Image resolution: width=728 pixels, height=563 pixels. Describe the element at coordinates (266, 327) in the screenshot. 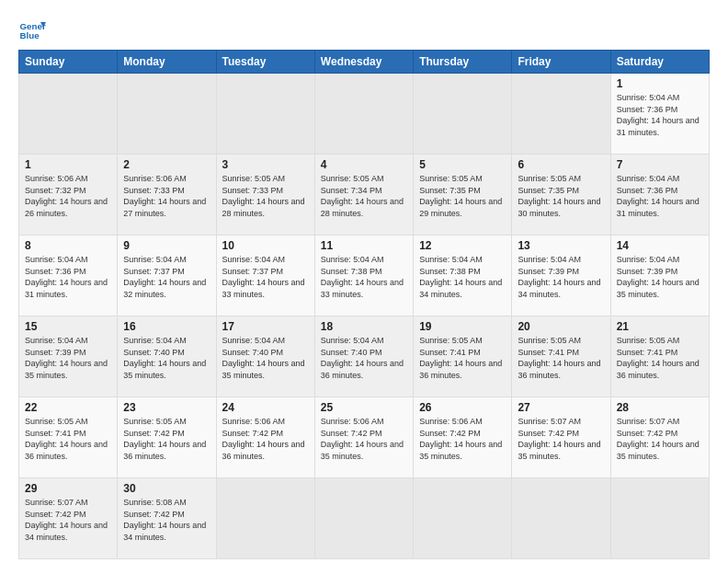

I see `day-number: 17` at that location.